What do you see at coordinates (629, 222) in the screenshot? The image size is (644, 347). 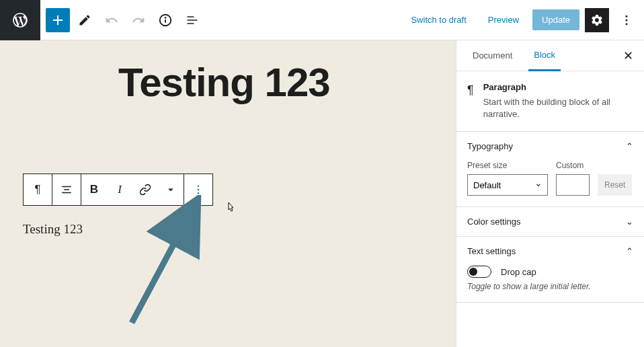 I see `chevron-down-icon: ⌄` at bounding box center [629, 222].